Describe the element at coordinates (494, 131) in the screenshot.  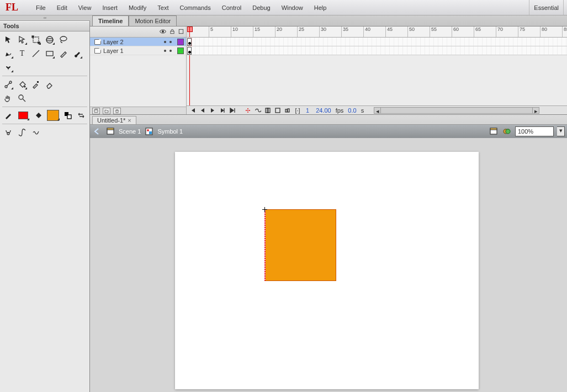
I see `edit-scene-button` at that location.